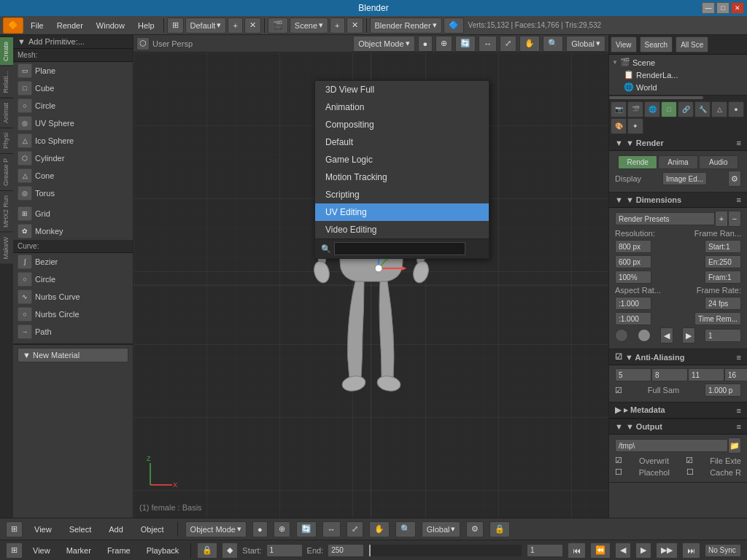 This screenshot has height=560, width=747. What do you see at coordinates (111, 26) in the screenshot?
I see `menu-window: Window` at bounding box center [111, 26].